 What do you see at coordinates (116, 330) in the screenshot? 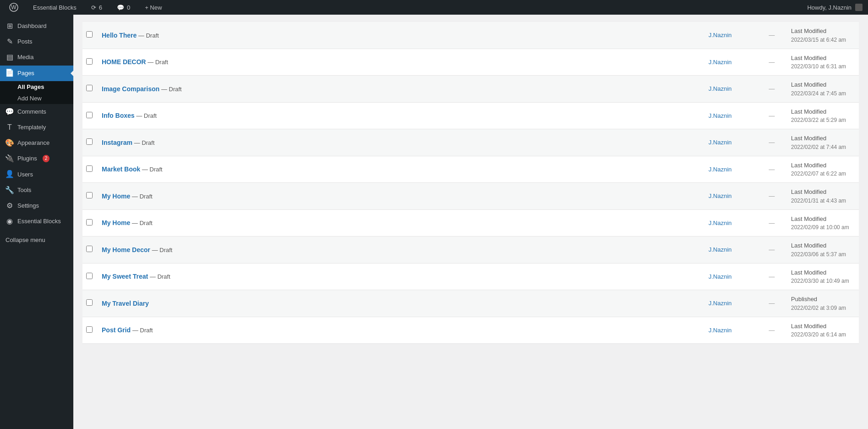
I see `page-title-link: Post Grid` at bounding box center [116, 330].